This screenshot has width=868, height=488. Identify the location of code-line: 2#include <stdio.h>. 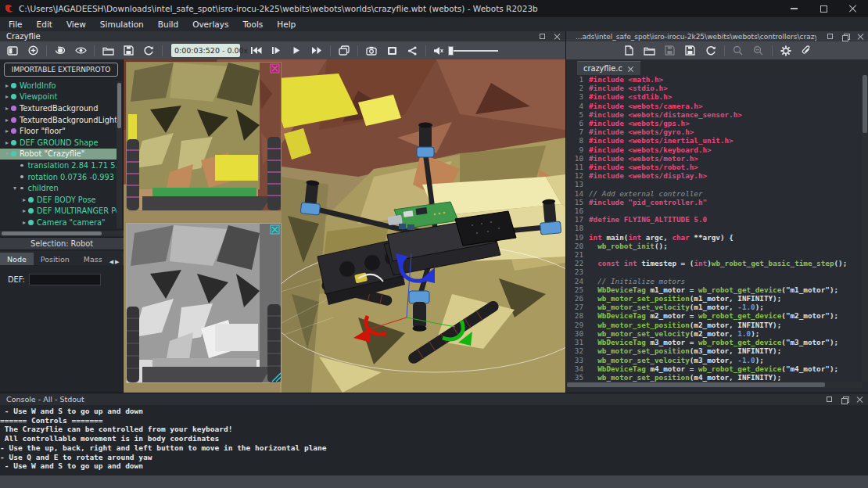
(715, 88).